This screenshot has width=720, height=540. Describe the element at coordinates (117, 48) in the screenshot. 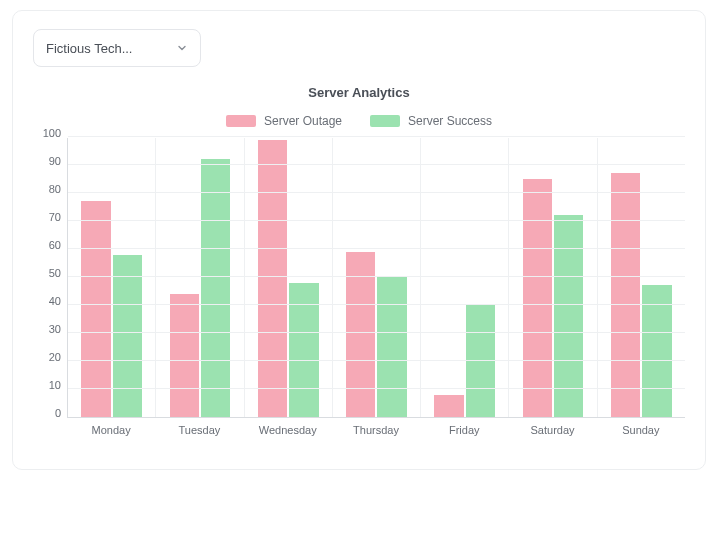

I see `dataset-selector: Fictious Tech...` at that location.